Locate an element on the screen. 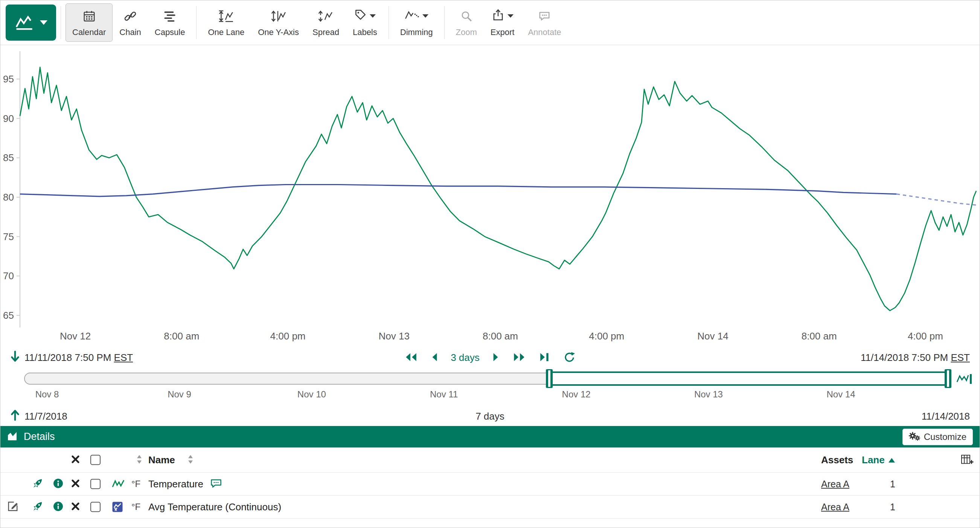 The image size is (980, 528). investigate-range-duration: 7 days is located at coordinates (490, 416).